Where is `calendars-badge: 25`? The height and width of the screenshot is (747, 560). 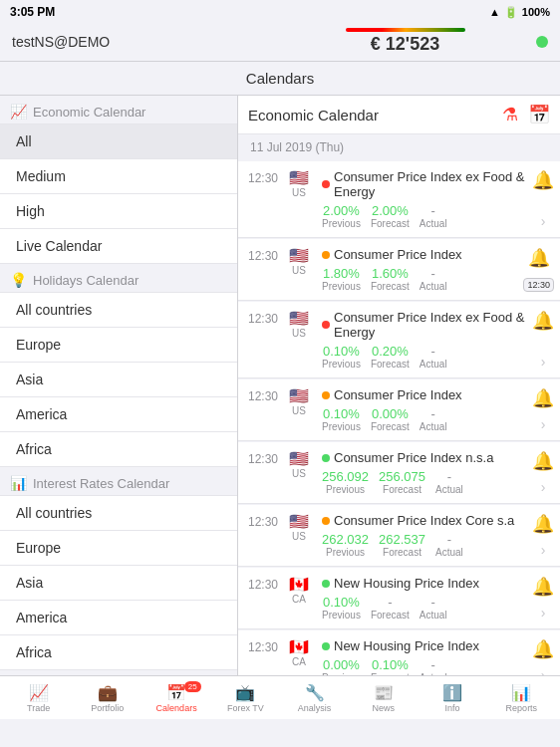
calendars-badge: 25 is located at coordinates (193, 687).